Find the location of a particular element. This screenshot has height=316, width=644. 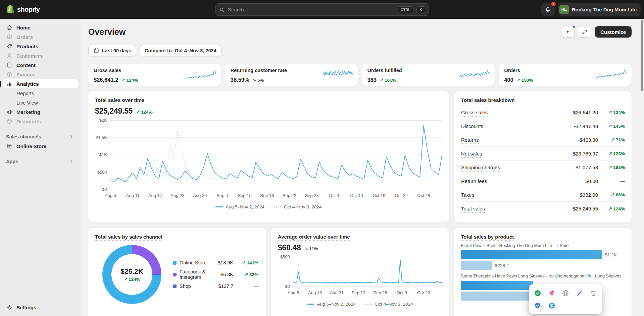

card-title: Average order value over time is located at coordinates (360, 237).